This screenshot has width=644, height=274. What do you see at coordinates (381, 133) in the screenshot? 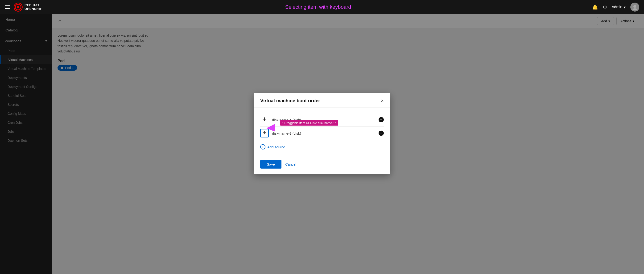
I see `boot-item-2-remove: −` at bounding box center [381, 133].